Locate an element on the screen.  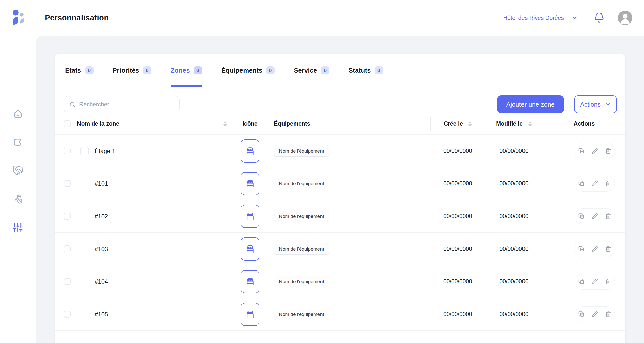
user-avatar is located at coordinates (625, 18).